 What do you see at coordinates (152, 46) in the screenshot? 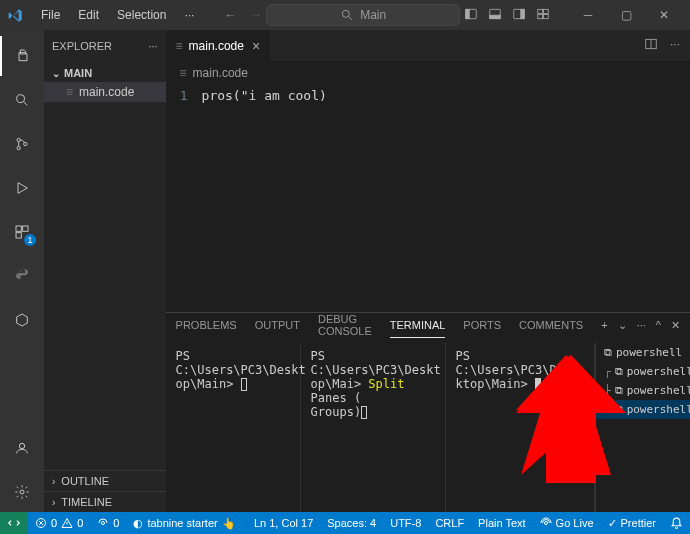
I see `sidebar-more-icon: ···` at bounding box center [152, 46].